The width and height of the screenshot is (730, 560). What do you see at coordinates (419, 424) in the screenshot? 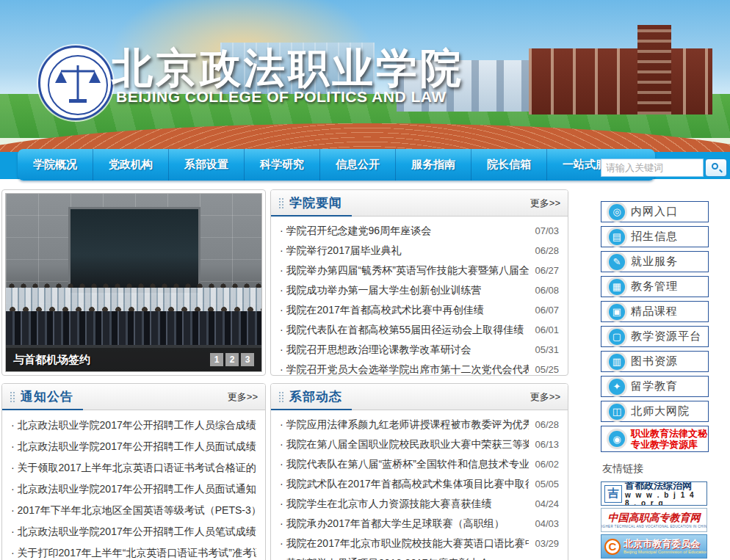
I see `department-item: 学院应用法律系颜九红老师讲授课程被市教委评为优秀课 06/28` at bounding box center [419, 424].